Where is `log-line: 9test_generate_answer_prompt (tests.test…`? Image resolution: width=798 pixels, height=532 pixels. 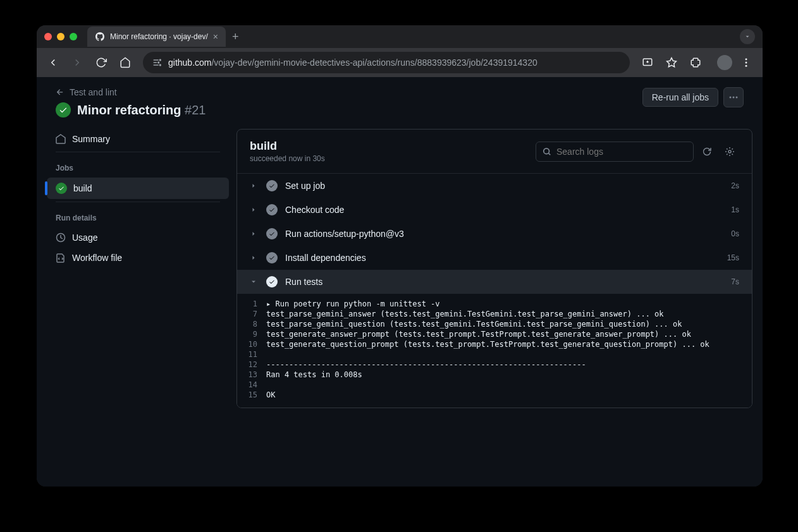 log-line: 9test_generate_answer_prompt (tests.test… is located at coordinates (494, 334).